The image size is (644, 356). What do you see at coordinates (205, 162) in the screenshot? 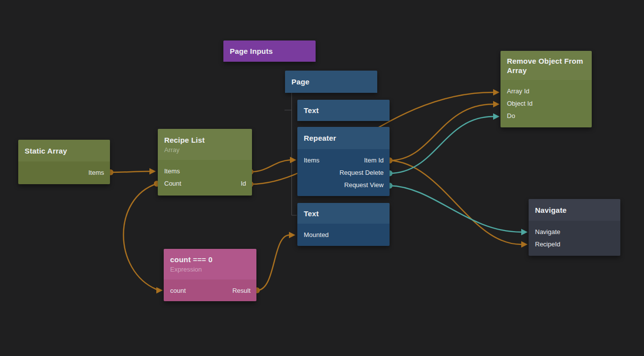
I see `node-recipe-list: Recipe ListArrayItemsCountId` at bounding box center [205, 162].